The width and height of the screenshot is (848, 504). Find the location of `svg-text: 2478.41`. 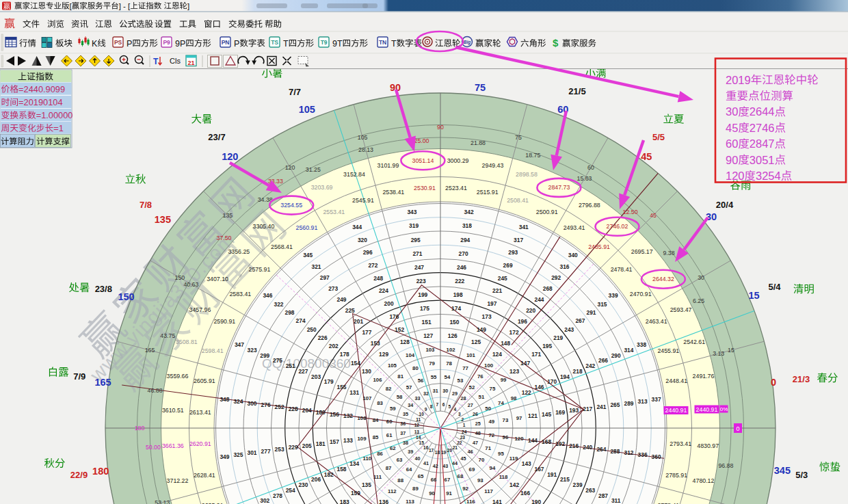

svg-text: 2478.41 is located at coordinates (622, 269).